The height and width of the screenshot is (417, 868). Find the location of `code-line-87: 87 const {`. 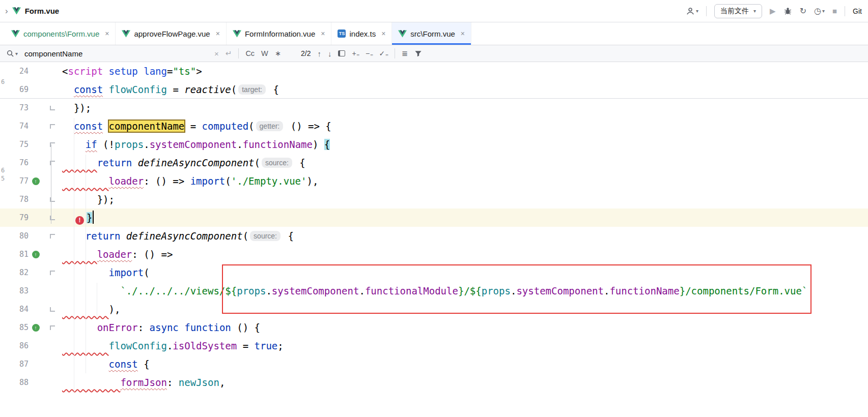

code-line-87: 87 const { is located at coordinates (434, 364).